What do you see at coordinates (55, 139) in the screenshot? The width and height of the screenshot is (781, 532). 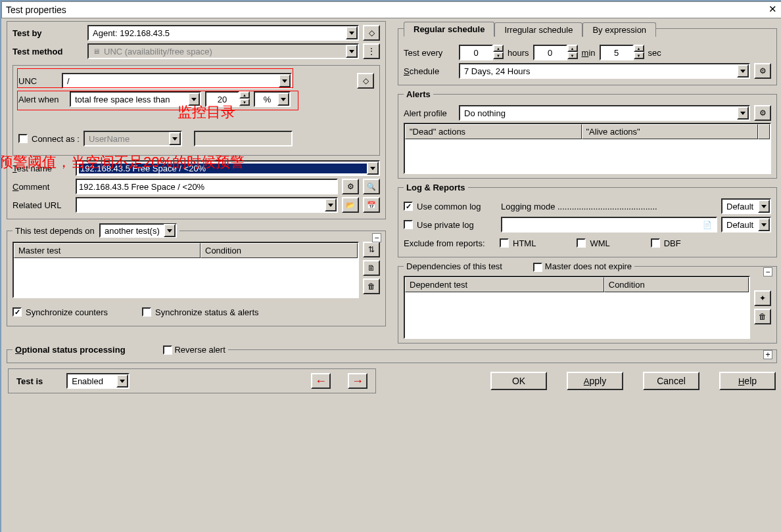 I see `connect-as-label: Connect as :` at bounding box center [55, 139].